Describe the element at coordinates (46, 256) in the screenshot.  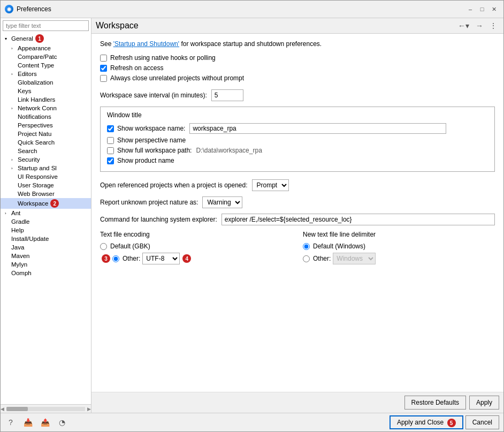
I see `sidebar-item-maven: Maven` at that location.